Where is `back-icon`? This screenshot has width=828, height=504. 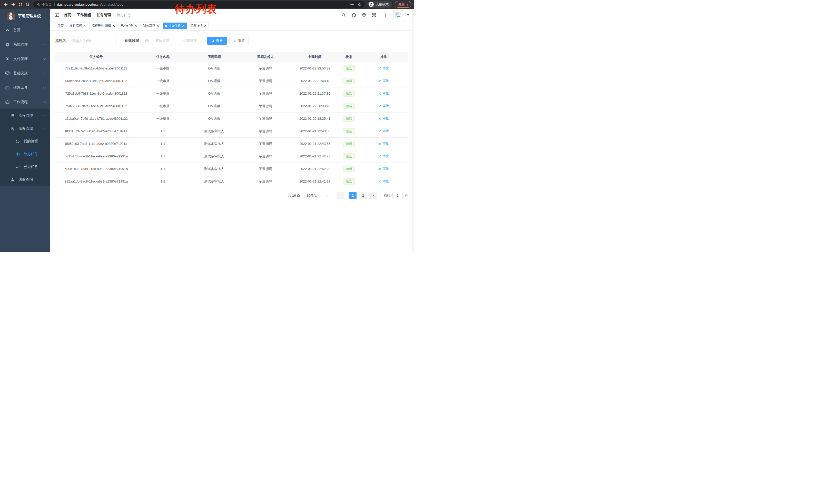
back-icon is located at coordinates (6, 4).